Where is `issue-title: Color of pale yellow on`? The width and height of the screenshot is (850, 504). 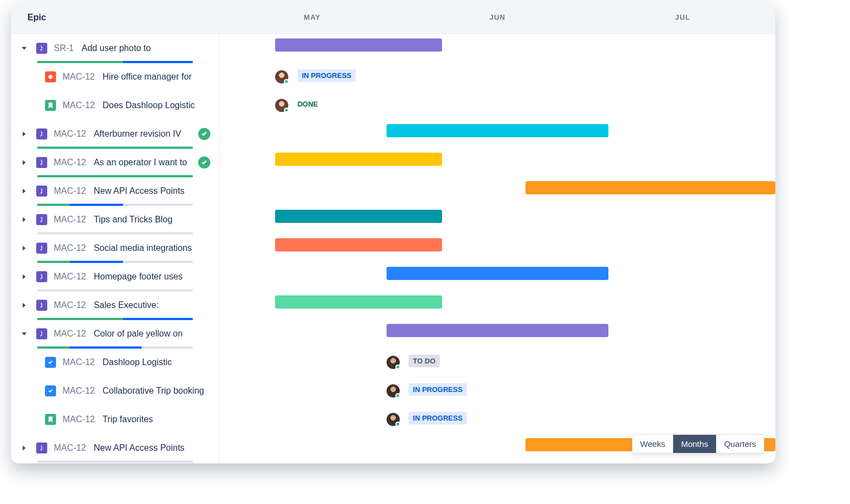 issue-title: Color of pale yellow on is located at coordinates (138, 334).